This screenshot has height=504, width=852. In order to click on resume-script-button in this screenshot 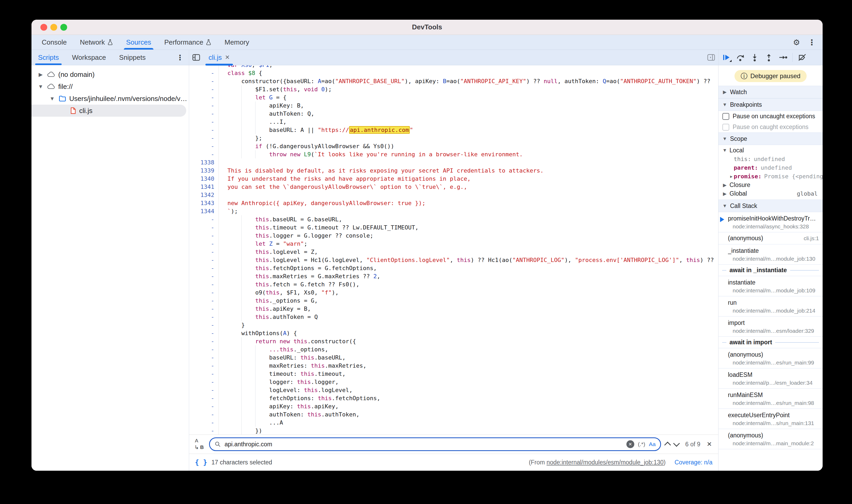, I will do `click(726, 57)`.